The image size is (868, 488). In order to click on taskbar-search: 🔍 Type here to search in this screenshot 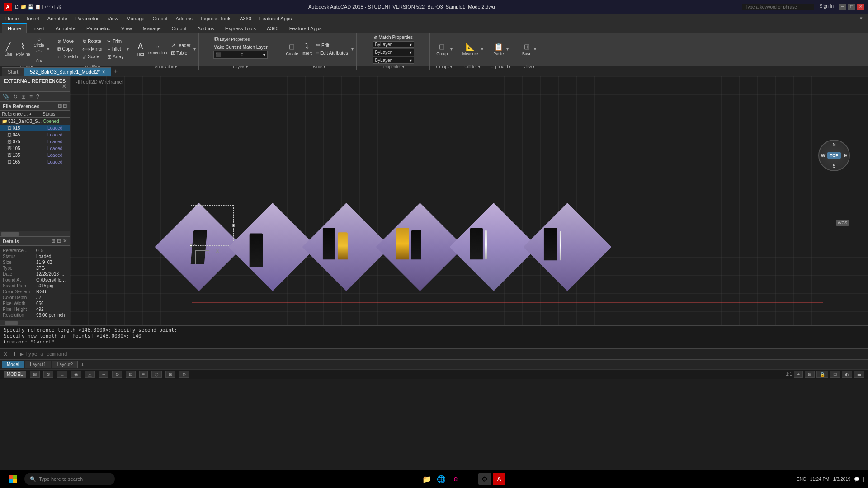, I will do `click(70, 479)`.